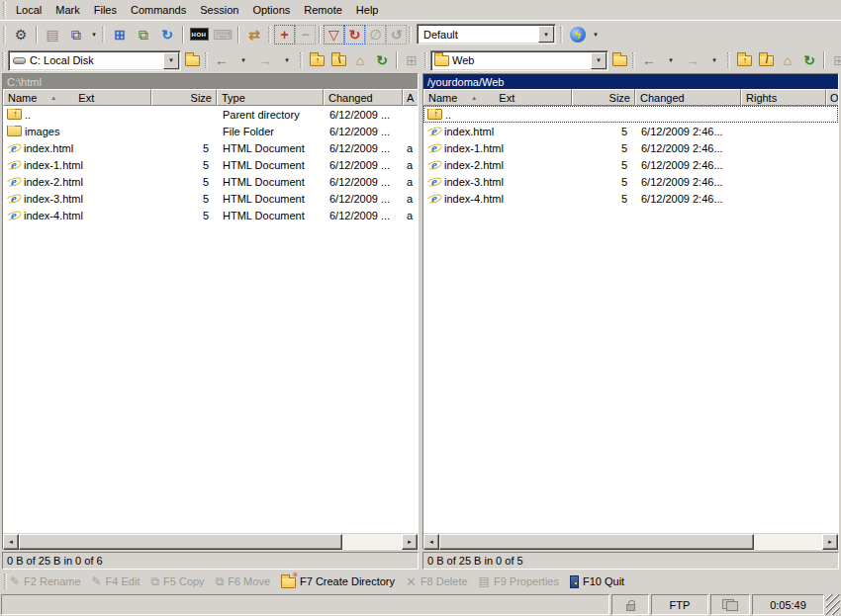  What do you see at coordinates (437, 581) in the screenshot?
I see `function-key-button: F8 Delete` at bounding box center [437, 581].